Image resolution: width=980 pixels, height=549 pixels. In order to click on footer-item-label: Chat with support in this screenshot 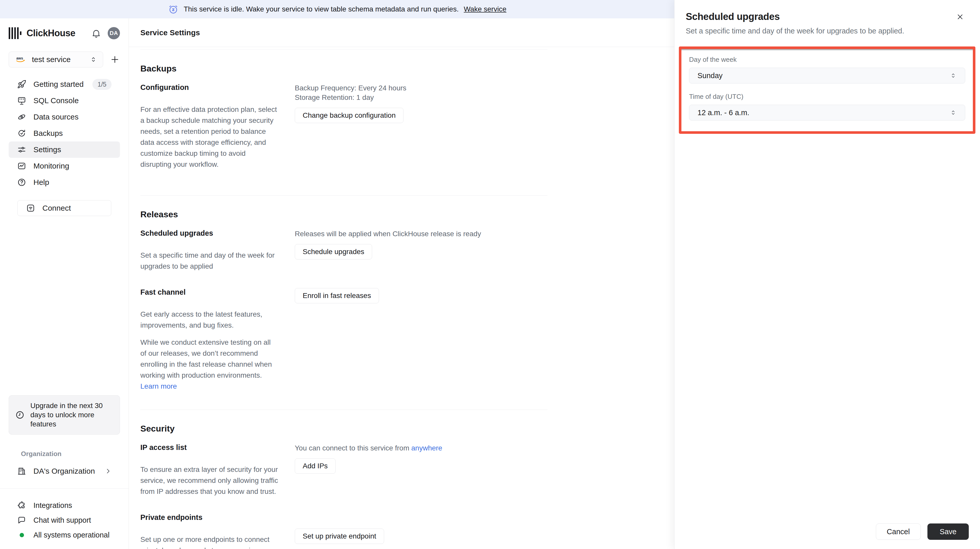, I will do `click(62, 520)`.